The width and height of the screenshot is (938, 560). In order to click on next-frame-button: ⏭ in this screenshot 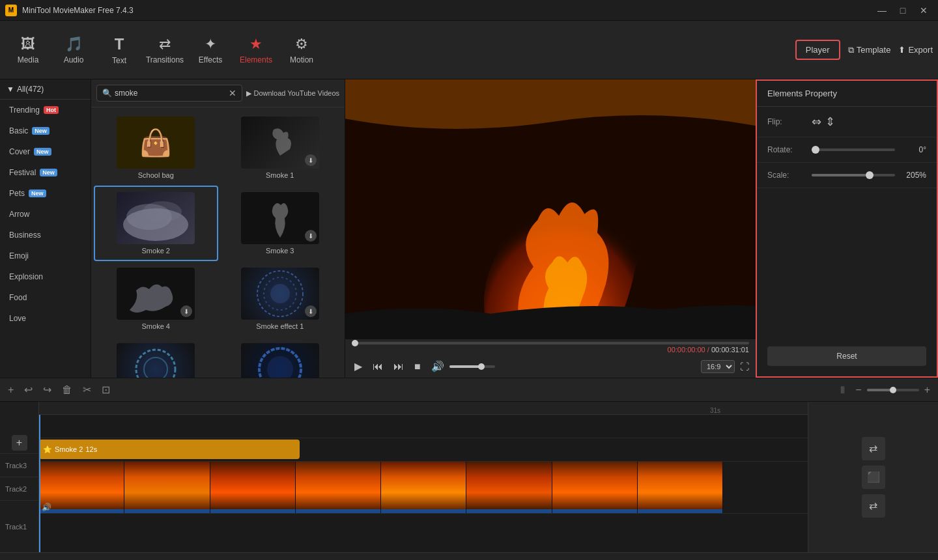, I will do `click(399, 367)`.